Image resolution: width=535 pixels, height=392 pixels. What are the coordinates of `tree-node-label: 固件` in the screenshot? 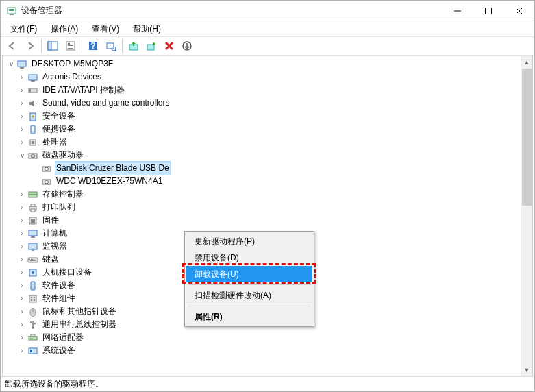 It's located at (51, 221).